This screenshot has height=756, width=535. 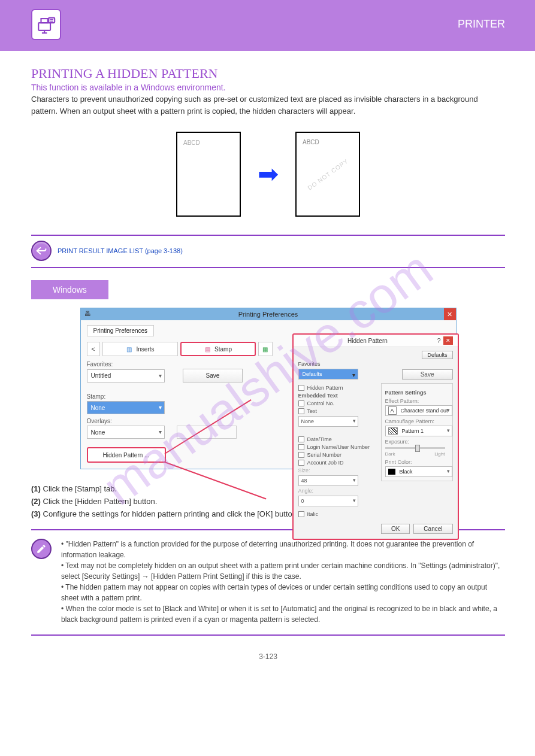 I want to click on slider-thumb, so click(x=418, y=448).